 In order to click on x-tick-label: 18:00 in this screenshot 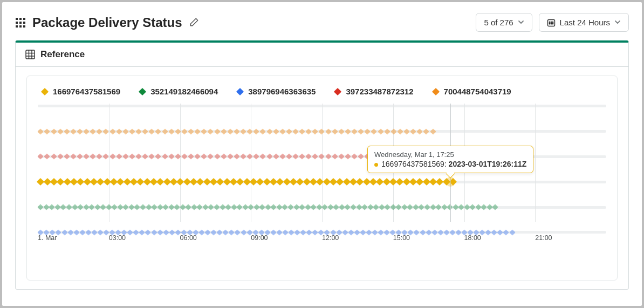, I will do `click(472, 238)`.